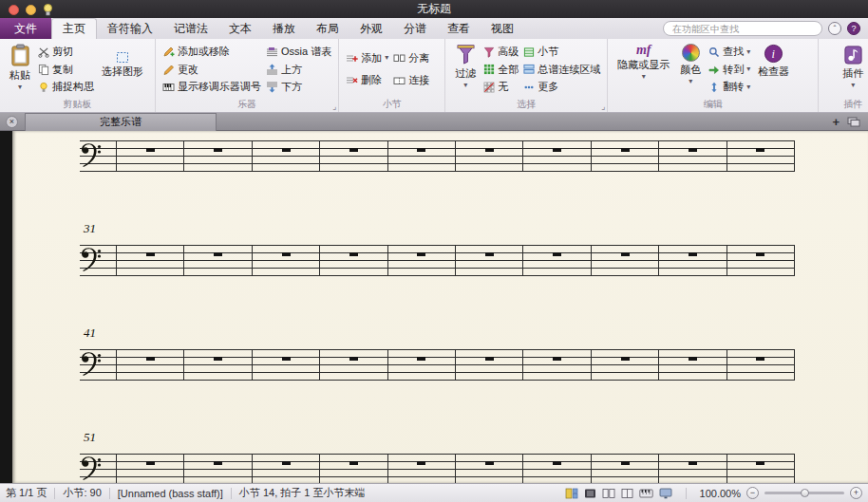  What do you see at coordinates (121, 121) in the screenshot?
I see `document-tab-full-score: 完整乐谱` at bounding box center [121, 121].